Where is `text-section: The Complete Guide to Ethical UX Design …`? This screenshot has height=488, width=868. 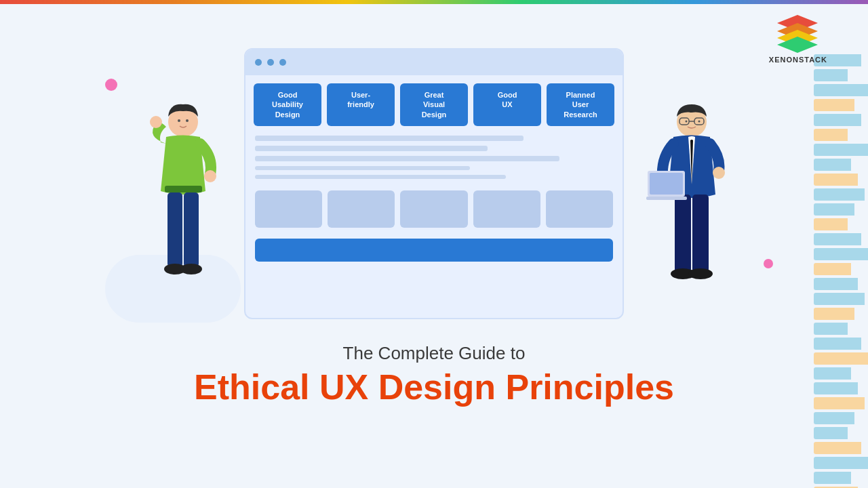 text-section: The Complete Guide to Ethical UX Design … is located at coordinates (434, 370).